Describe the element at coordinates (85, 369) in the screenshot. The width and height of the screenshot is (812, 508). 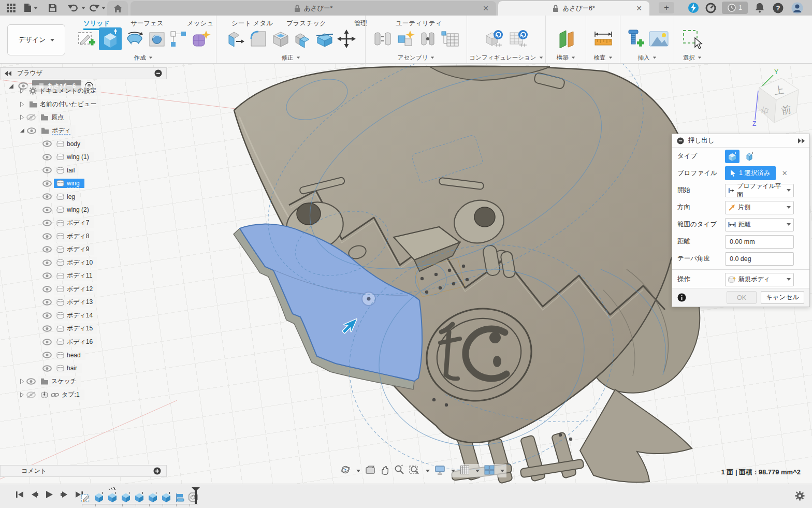
I see `browser-item-hair: hair` at that location.